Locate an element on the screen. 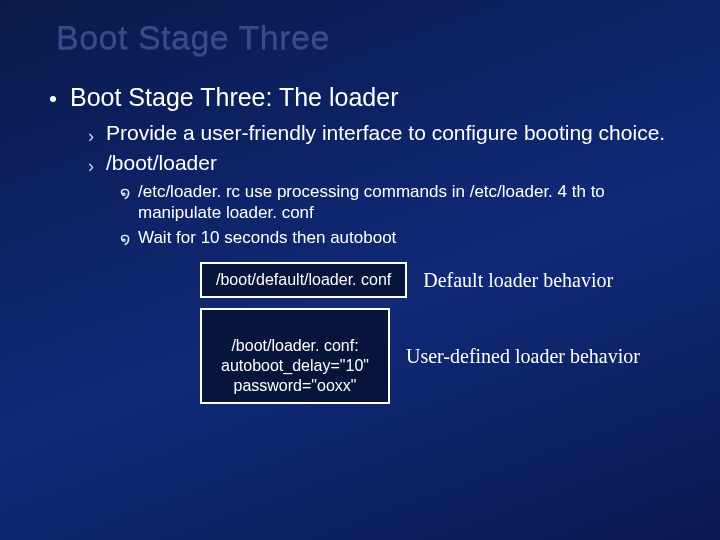 The width and height of the screenshot is (720, 540). config-caption: User-defined loader behavior is located at coordinates (523, 356).